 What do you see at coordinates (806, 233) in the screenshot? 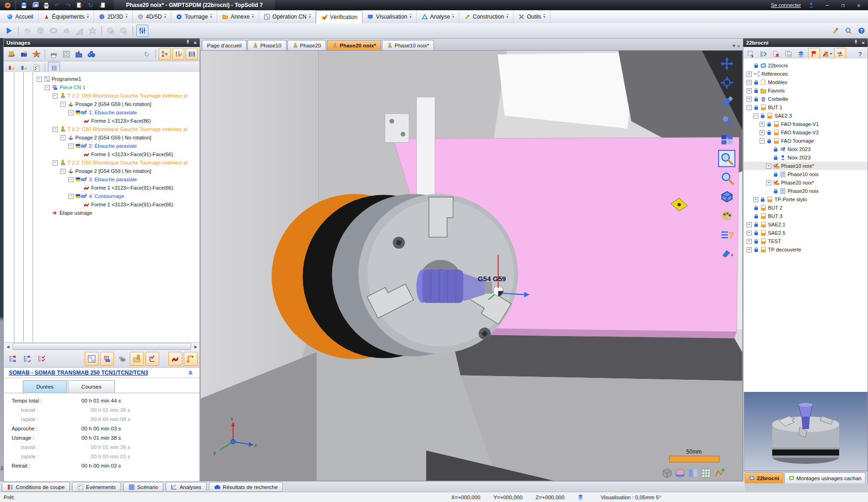
I see `tree-item: +SAE2.5` at bounding box center [806, 233].